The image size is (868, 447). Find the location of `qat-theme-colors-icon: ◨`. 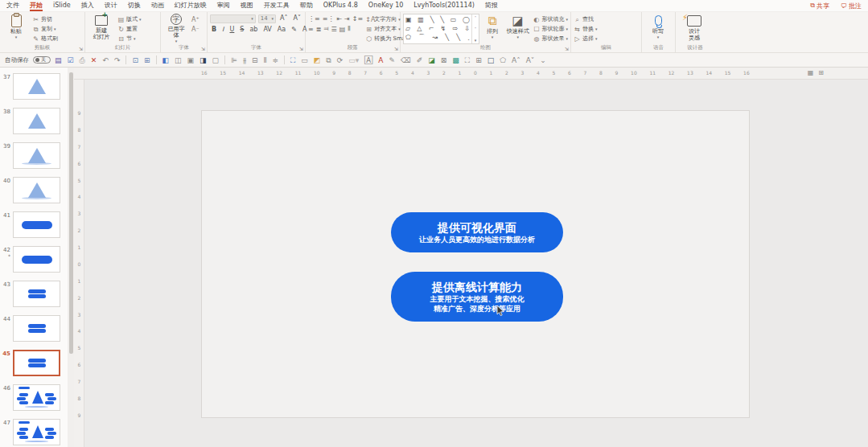

qat-theme-colors-icon: ◨ is located at coordinates (203, 60).